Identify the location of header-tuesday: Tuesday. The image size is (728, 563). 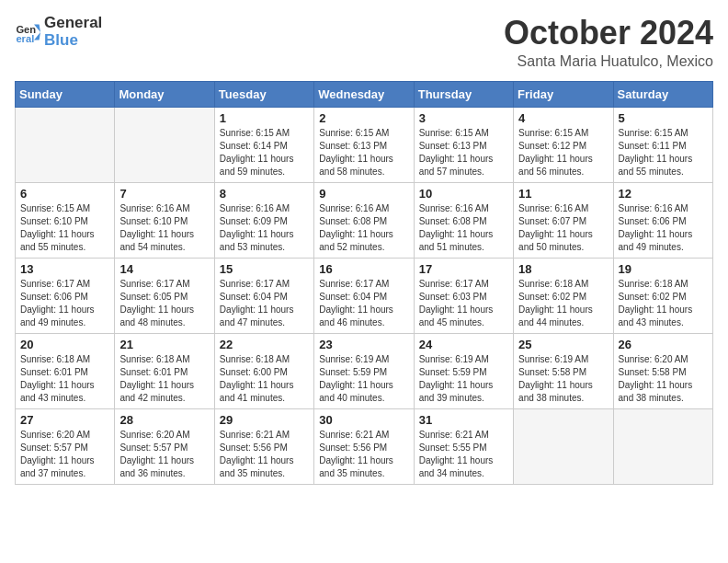
(264, 94).